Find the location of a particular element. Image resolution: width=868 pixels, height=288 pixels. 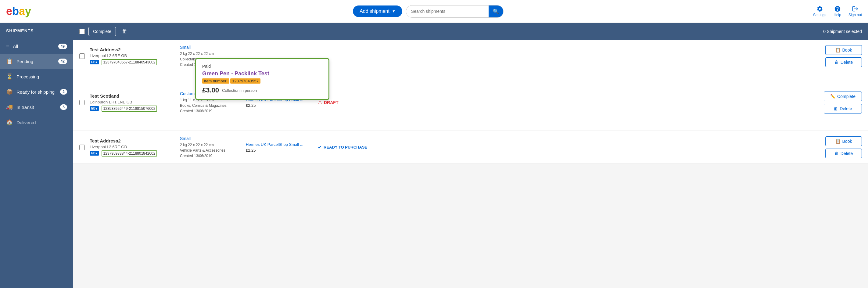

sidebar-item-label: In transit is located at coordinates (36, 107).